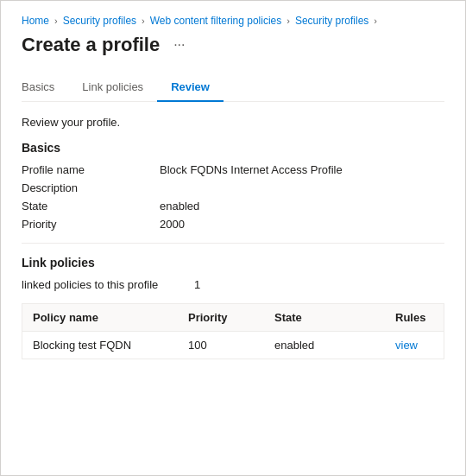  I want to click on cell-policy-name: Blocking test FQDN, so click(110, 346).